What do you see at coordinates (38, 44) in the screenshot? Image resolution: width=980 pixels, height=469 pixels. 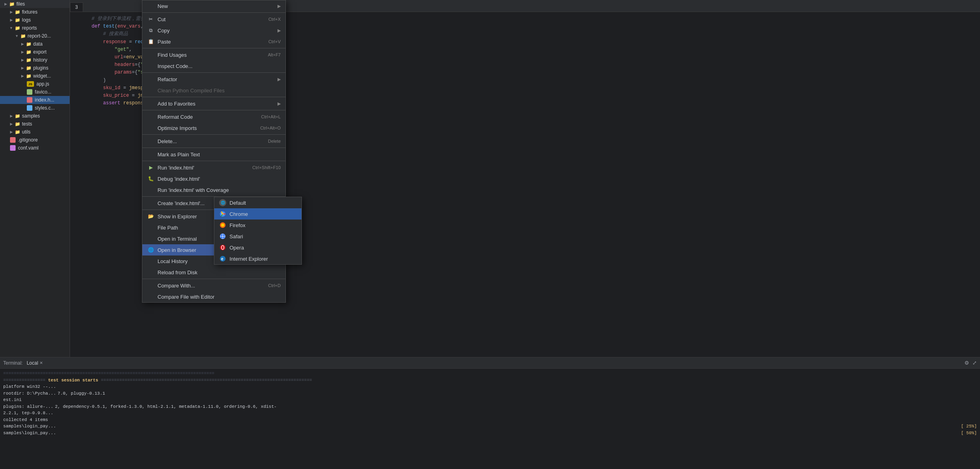 I see `sidebar-item-label: data` at bounding box center [38, 44].